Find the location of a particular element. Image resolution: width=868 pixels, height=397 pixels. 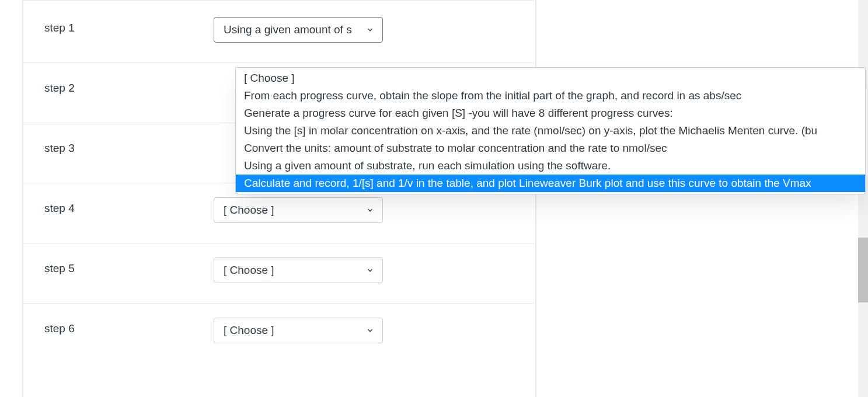

scrollbar-track is located at coordinates (863, 198).